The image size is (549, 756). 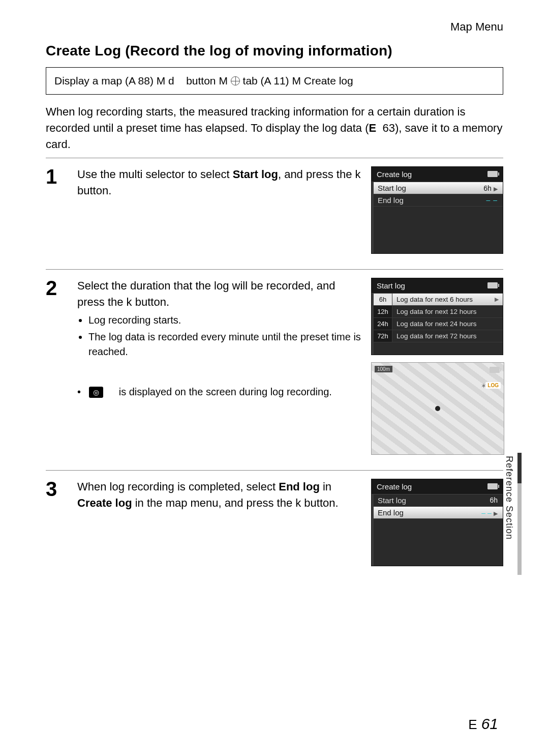 I want to click on side-tab: Reference Section, so click(x=511, y=514).